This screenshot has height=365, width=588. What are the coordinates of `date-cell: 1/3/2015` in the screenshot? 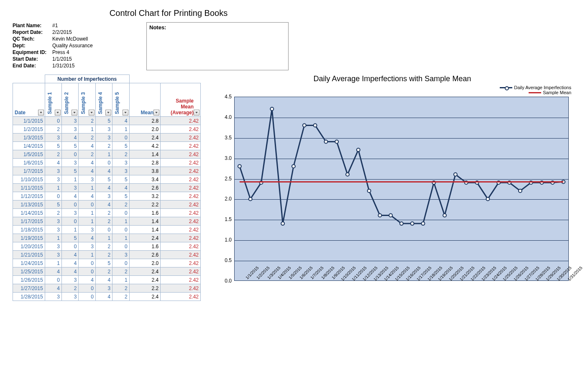 It's located at (29, 138).